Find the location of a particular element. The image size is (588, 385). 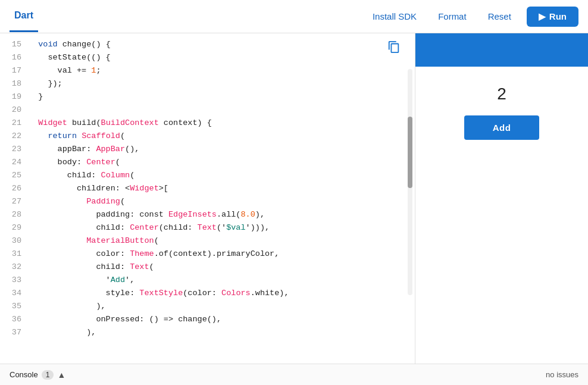

code-line: child: Center(child: Text('$val'))), is located at coordinates (209, 228).